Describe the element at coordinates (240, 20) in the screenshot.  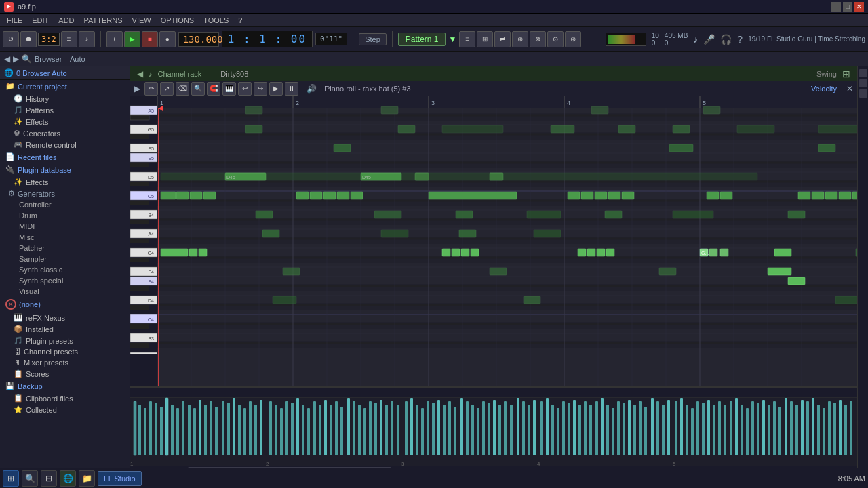
I see `menu-help: ?` at that location.